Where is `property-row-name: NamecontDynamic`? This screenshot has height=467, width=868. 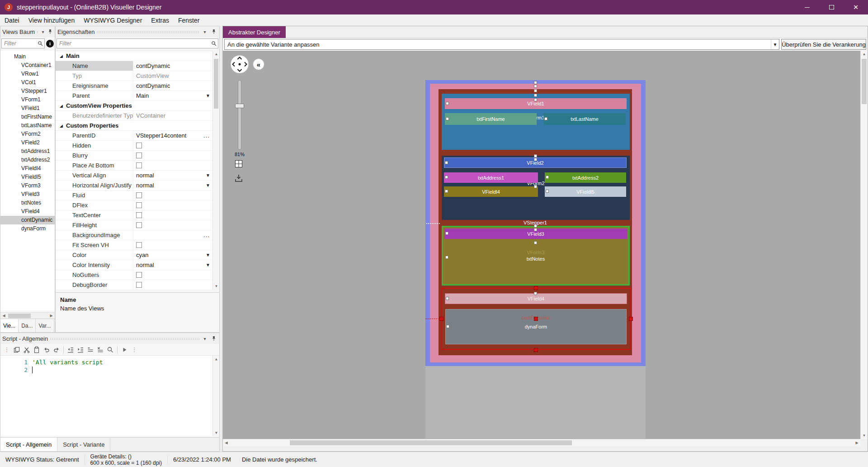
property-row-name: NamecontDynamic is located at coordinates (134, 66).